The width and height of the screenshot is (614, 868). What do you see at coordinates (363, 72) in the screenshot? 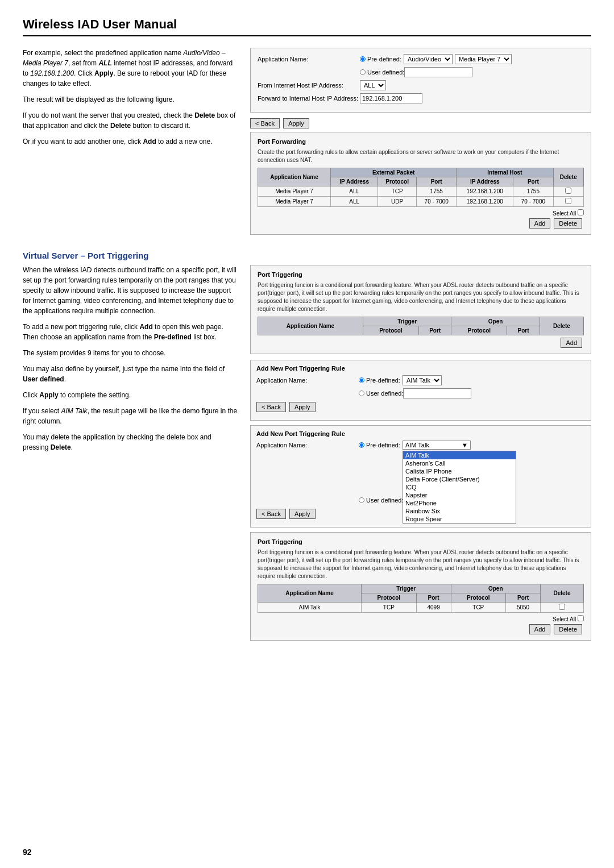
I see `user-defined-radio` at bounding box center [363, 72].